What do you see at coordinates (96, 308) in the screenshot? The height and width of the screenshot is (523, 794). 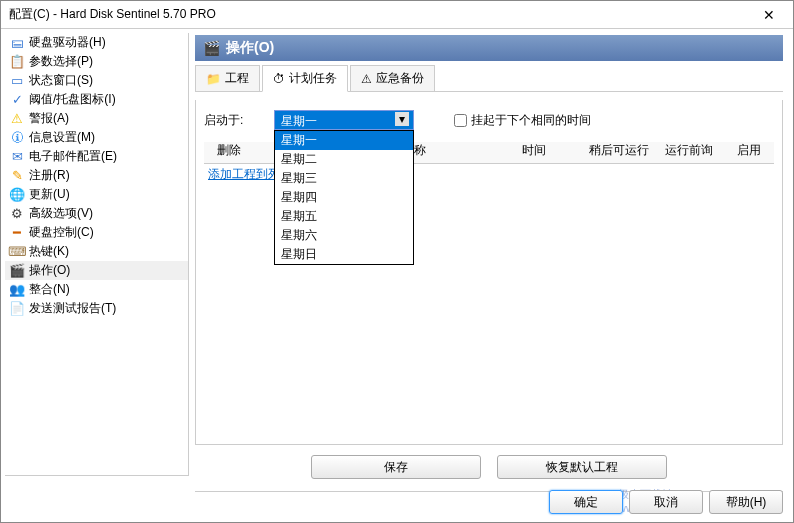 I see `sidebar-item-14: 📄发送测试报告(T)` at bounding box center [96, 308].